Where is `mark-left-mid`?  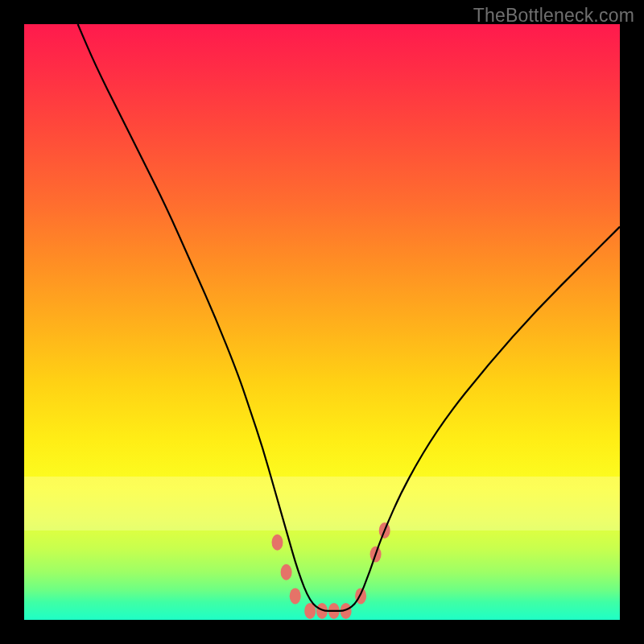
mark-left-mid is located at coordinates (287, 572).